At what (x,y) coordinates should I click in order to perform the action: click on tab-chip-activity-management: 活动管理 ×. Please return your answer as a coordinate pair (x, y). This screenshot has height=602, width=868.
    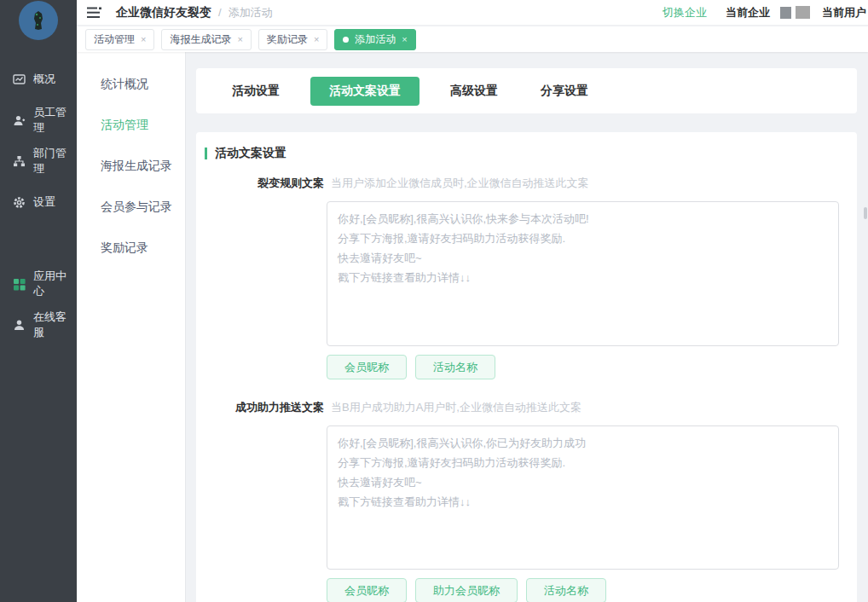
    Looking at the image, I should click on (119, 39).